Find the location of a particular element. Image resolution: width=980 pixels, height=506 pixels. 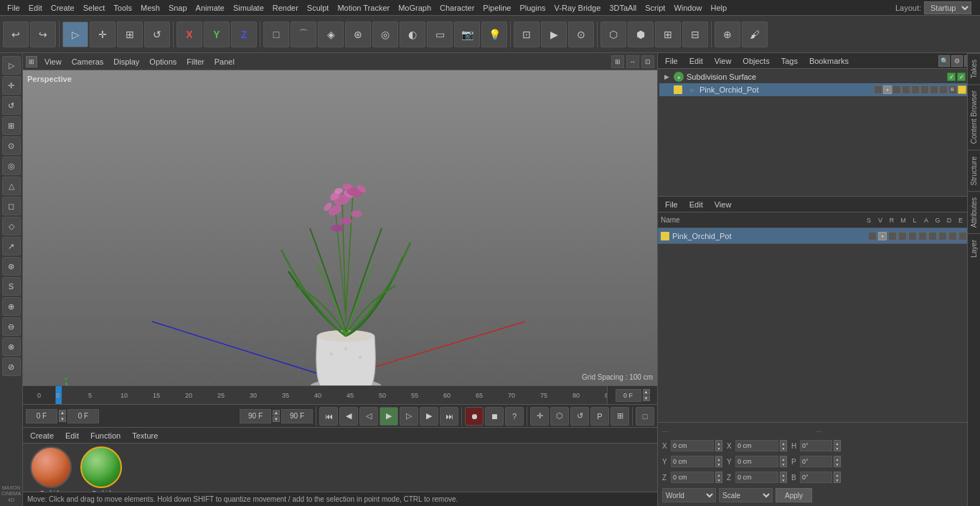

pb-anim-btn: ↺ is located at coordinates (580, 416).